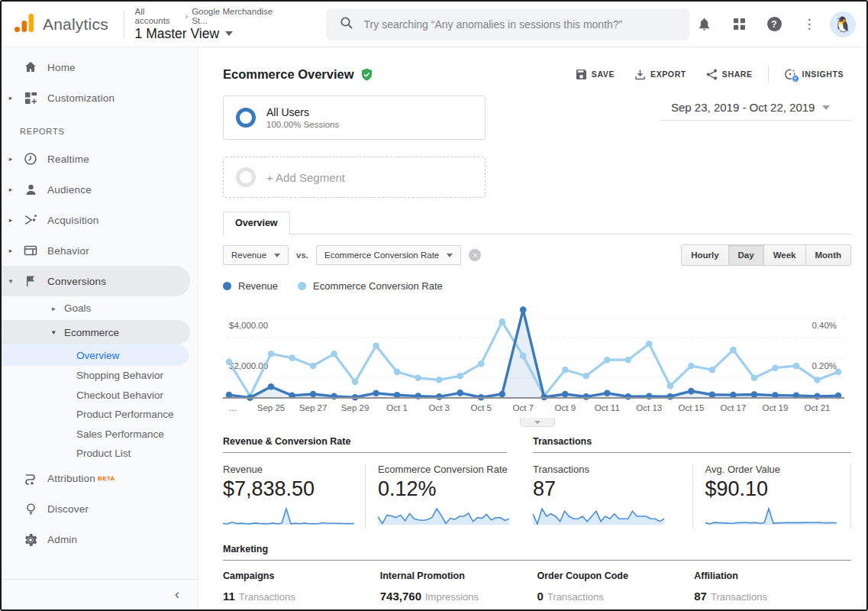 This screenshot has height=611, width=868. I want to click on section-marketing: Marketing Campaigns 11Transactions $431.…, so click(537, 577).